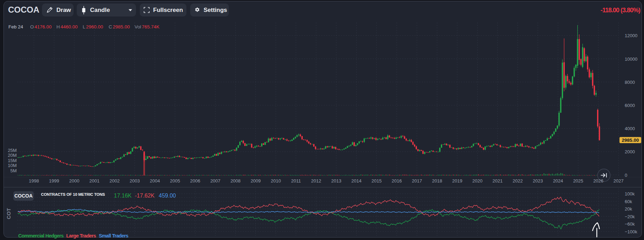 This screenshot has width=644, height=240. Describe the element at coordinates (631, 140) in the screenshot. I see `svg-text: 2985.00` at that location.